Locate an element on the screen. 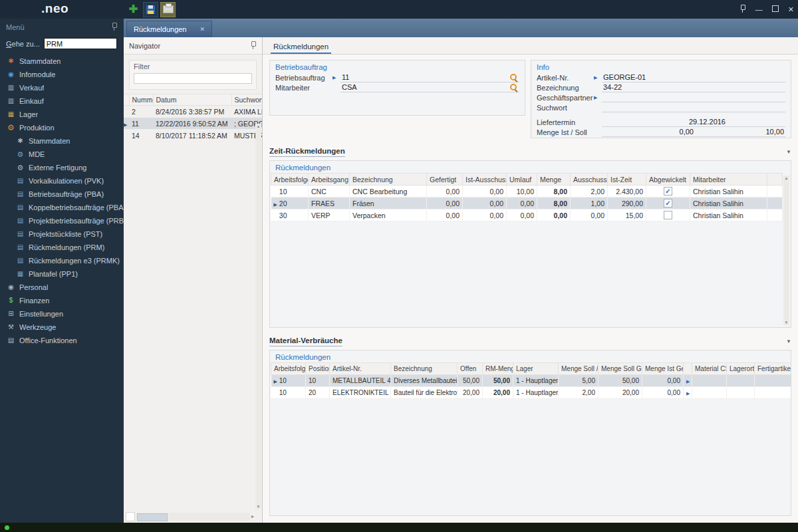  col-menge-soll-gesamt: Menge Soll Gesamt is located at coordinates (620, 369).